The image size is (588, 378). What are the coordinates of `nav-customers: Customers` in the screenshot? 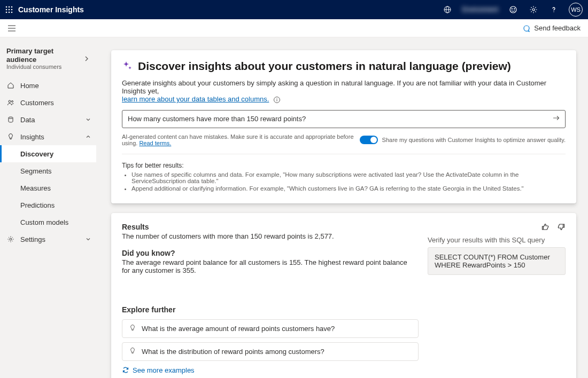 It's located at (48, 103).